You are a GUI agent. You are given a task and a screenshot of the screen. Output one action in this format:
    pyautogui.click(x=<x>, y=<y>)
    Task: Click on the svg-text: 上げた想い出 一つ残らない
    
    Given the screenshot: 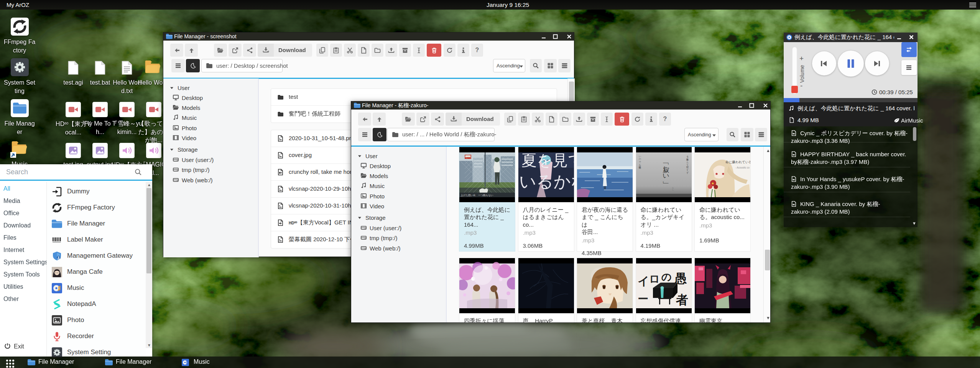 What is the action you would take?
    pyautogui.click(x=477, y=195)
    